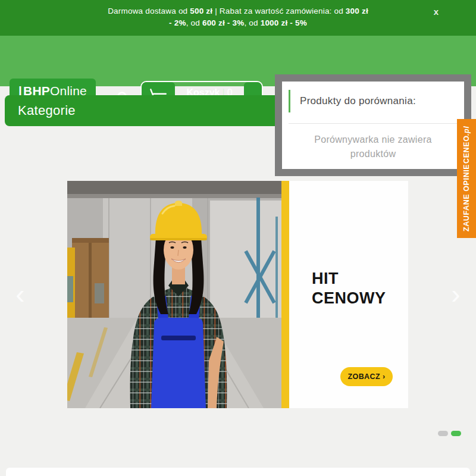  Describe the element at coordinates (367, 377) in the screenshot. I see `hero-cta-button: ZOBACZ ›` at that location.